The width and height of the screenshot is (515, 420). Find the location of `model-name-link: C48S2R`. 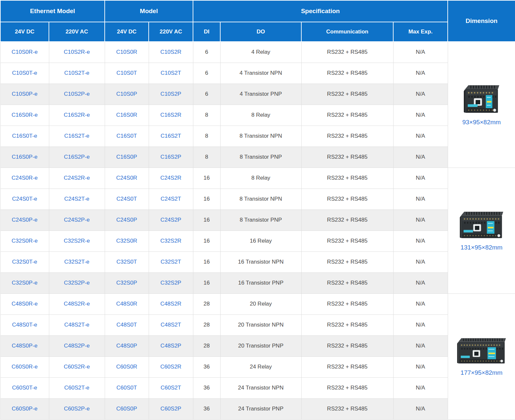

model-name-link: C48S2R is located at coordinates (171, 304).